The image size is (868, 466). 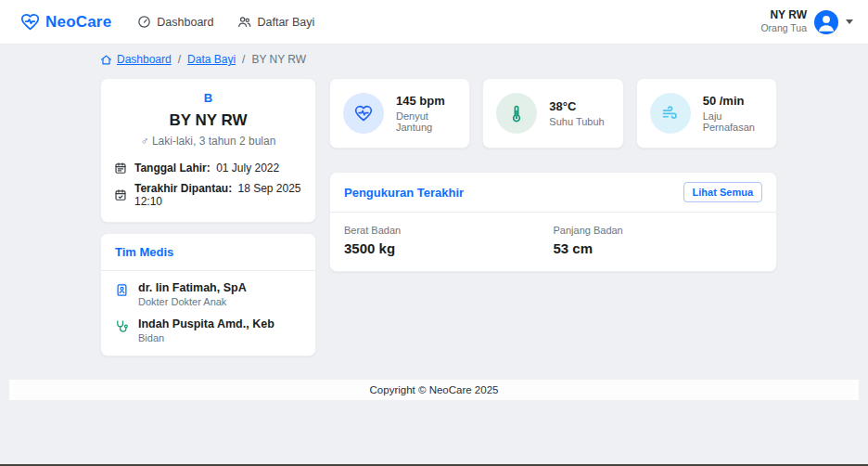 What do you see at coordinates (553, 193) in the screenshot?
I see `measurements-header: Pengukuran Terakhir Lihat Semua` at bounding box center [553, 193].